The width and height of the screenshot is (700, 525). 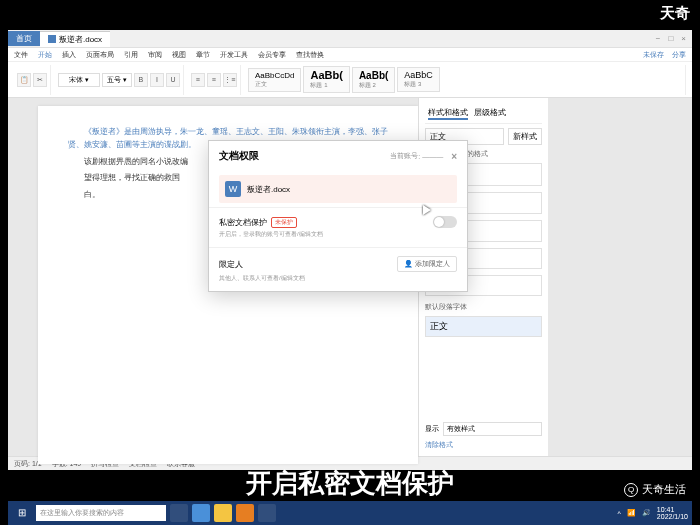 I want to click on file-row: W 叛逆者.docx, so click(x=338, y=189).